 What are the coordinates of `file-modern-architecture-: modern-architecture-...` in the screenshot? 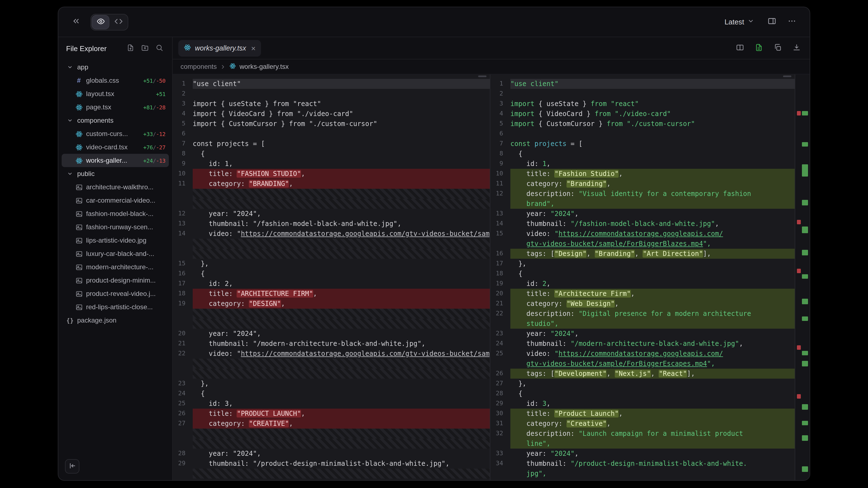 It's located at (115, 267).